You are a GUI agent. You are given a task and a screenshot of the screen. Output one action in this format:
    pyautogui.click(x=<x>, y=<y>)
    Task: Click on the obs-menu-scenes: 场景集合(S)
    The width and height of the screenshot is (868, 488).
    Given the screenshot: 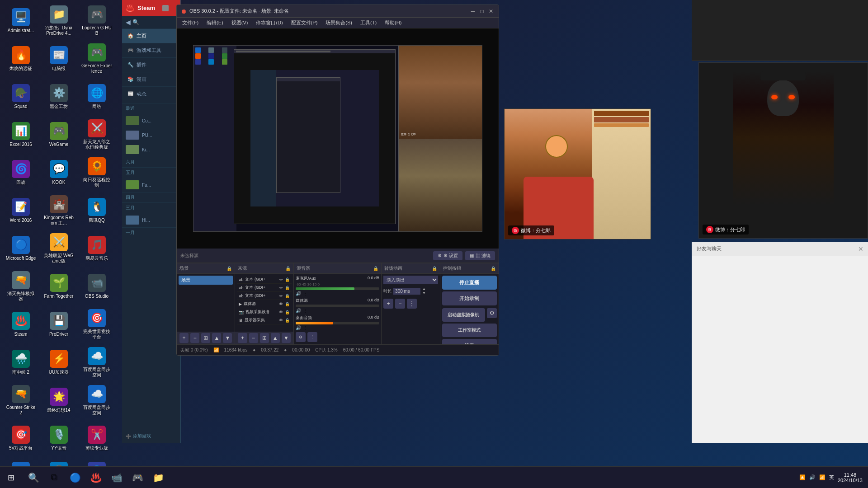 What is the action you would take?
    pyautogui.click(x=339, y=23)
    